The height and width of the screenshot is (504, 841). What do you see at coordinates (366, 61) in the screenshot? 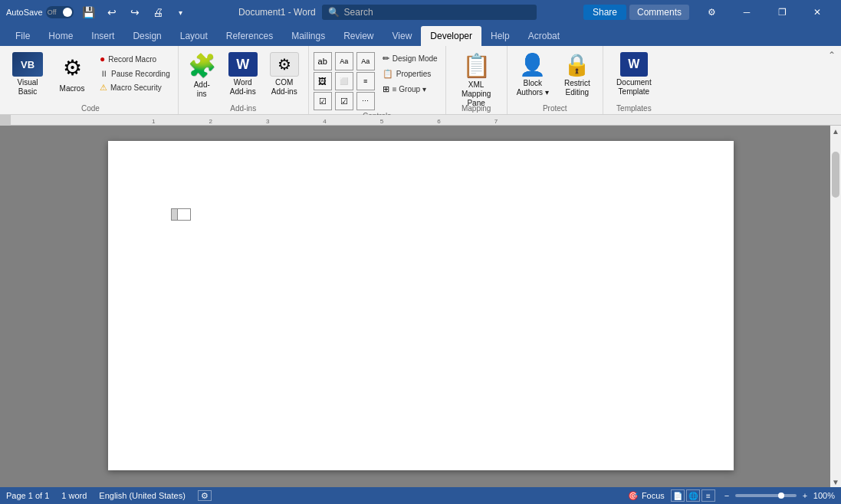
I see `text-aa2-button: Aa` at bounding box center [366, 61].